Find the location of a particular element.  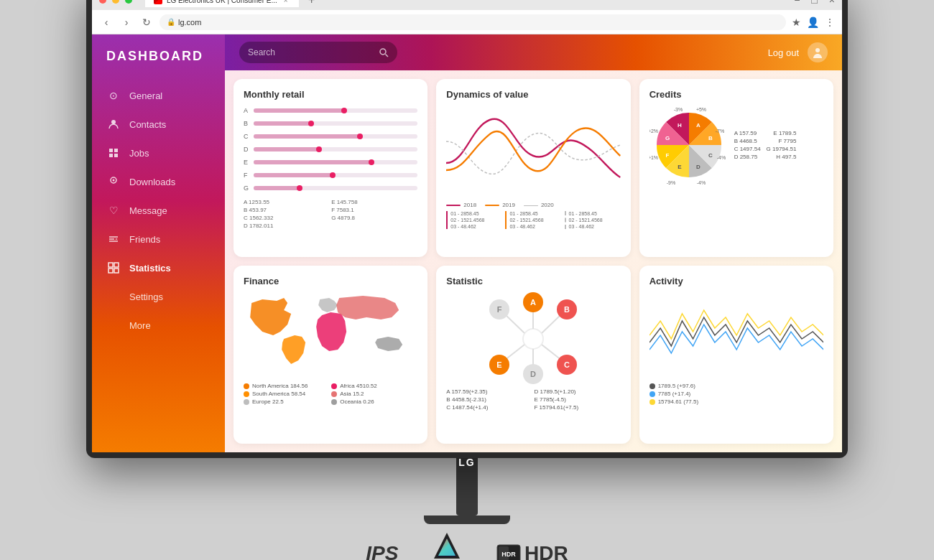

srgb-logo: sRGB 99% Typical is located at coordinates (447, 546).